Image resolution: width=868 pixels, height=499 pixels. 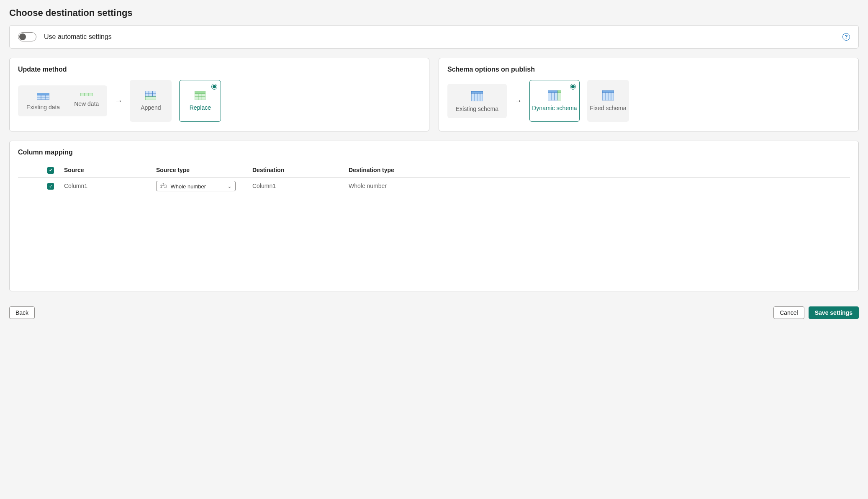 What do you see at coordinates (846, 37) in the screenshot?
I see `help-icon: ?` at bounding box center [846, 37].